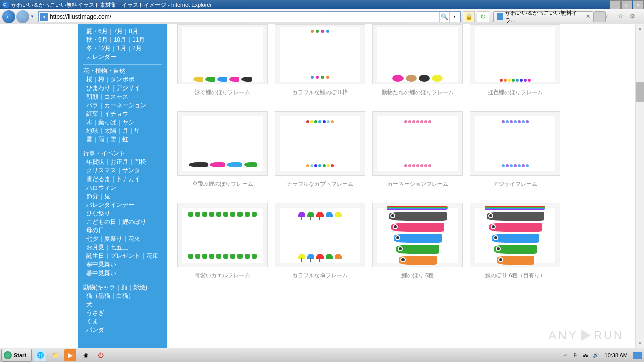  I want to click on caption: 虹色鯉のぼりフレーム, so click(515, 95).